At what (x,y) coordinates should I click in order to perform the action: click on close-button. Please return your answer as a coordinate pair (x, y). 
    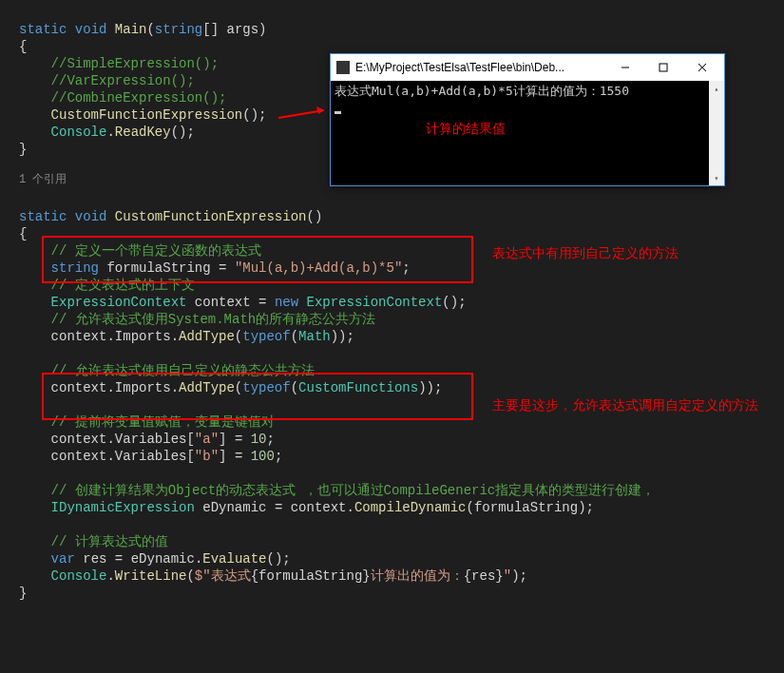
    Looking at the image, I should click on (702, 67).